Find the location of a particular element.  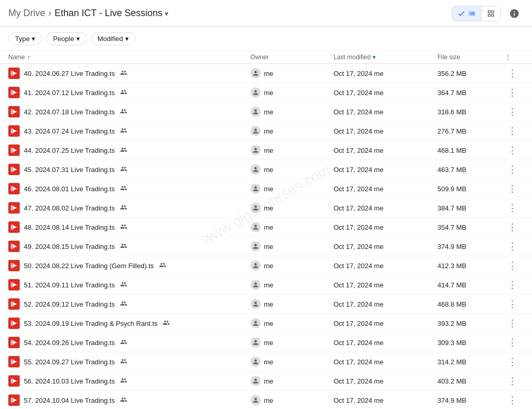

table-row: 55. 2024.09.27 Live Trading.ts me Oct 17… is located at coordinates (266, 362).